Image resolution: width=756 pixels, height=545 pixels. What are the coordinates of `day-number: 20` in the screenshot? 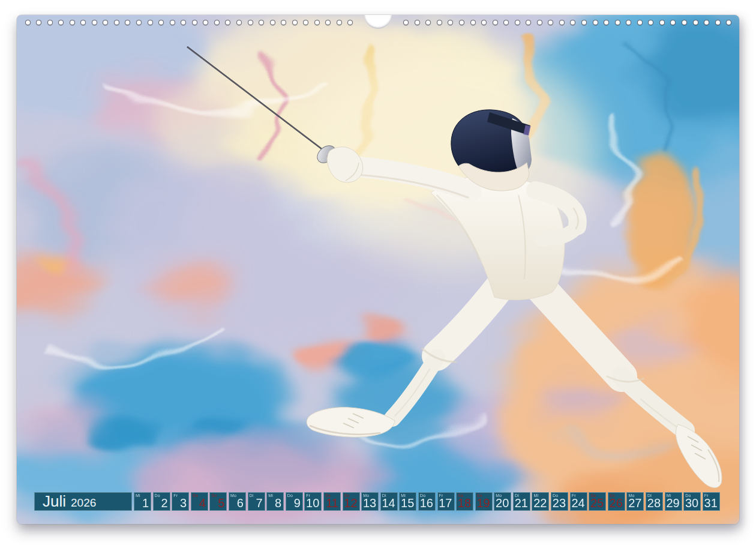 It's located at (502, 503).